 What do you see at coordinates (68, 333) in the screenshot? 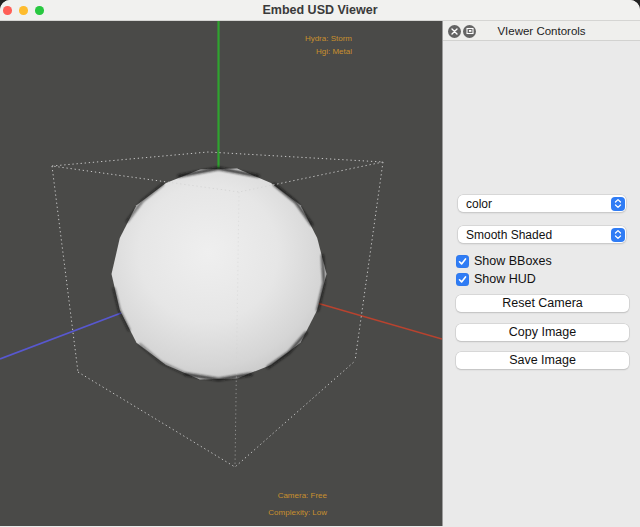
I see `z-axis-blue` at bounding box center [68, 333].